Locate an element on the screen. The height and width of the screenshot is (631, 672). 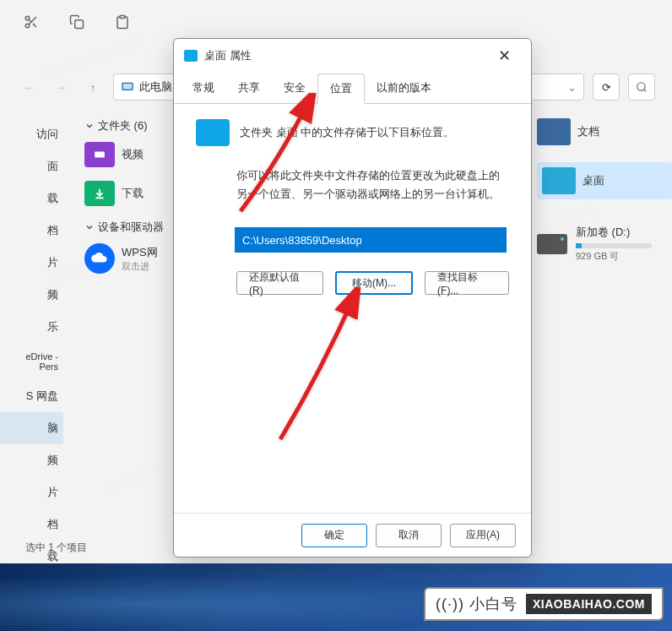
dialog-title: 桌面 属性 is located at coordinates (228, 56).